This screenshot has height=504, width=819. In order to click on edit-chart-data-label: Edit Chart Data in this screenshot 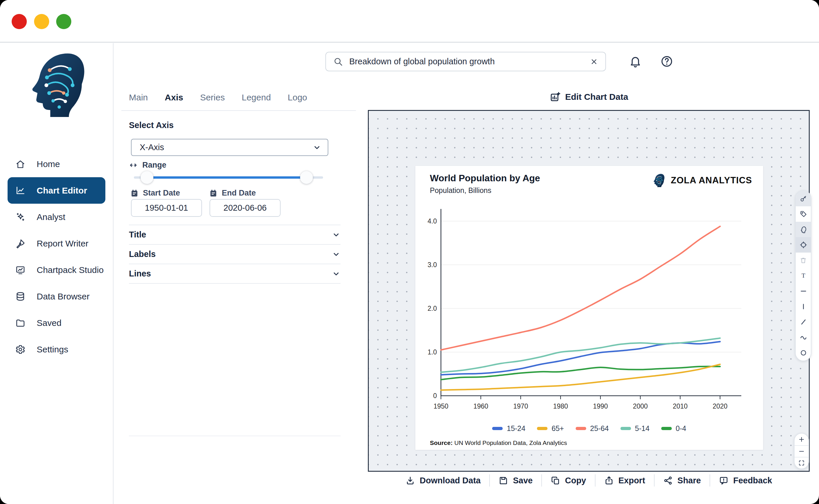, I will do `click(597, 97)`.